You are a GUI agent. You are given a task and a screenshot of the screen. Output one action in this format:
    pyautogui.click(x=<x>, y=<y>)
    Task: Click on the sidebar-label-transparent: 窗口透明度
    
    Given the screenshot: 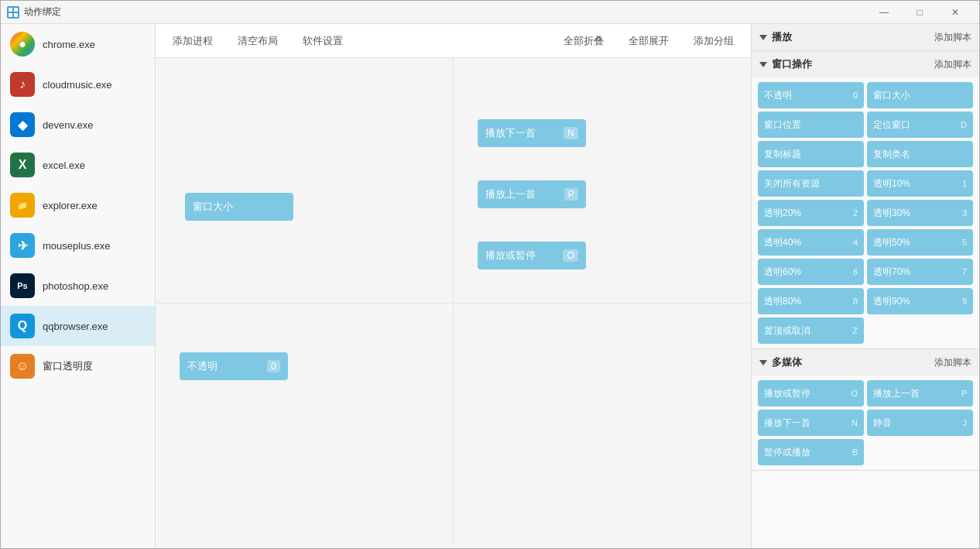 What is the action you would take?
    pyautogui.click(x=68, y=366)
    